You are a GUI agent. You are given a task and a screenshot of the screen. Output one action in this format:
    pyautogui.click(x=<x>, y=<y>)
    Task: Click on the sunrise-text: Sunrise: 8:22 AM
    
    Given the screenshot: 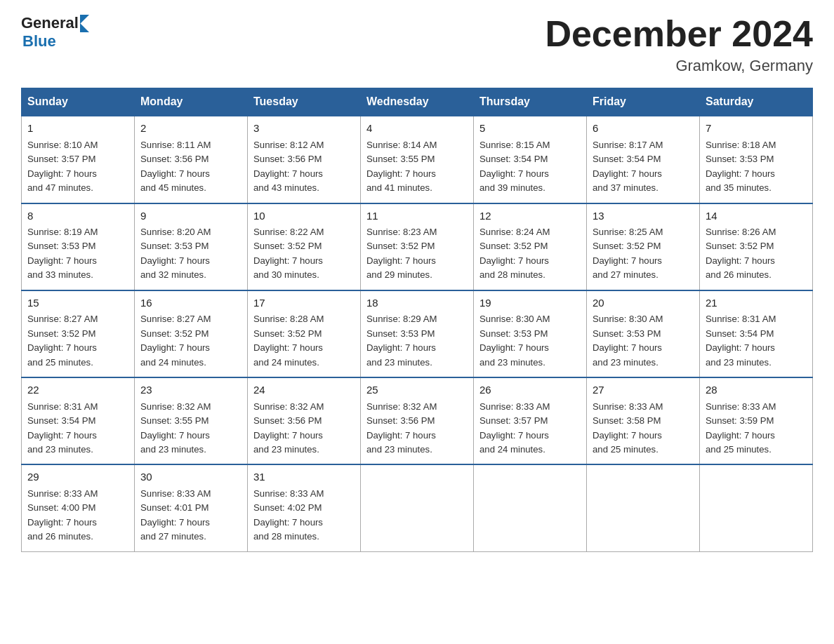 What is the action you would take?
    pyautogui.click(x=304, y=232)
    